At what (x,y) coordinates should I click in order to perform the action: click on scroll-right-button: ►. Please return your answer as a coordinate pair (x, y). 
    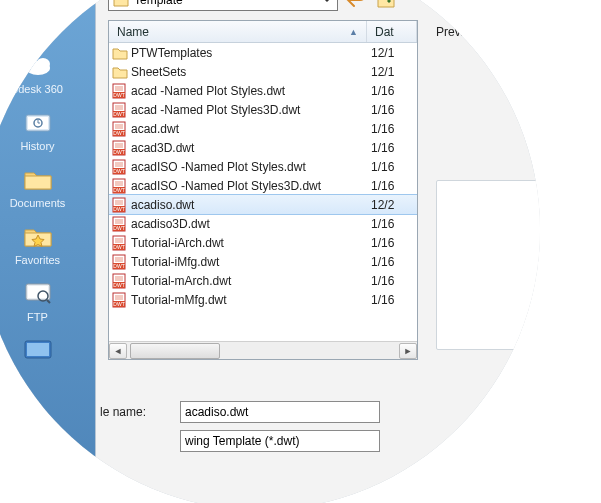
    Looking at the image, I should click on (408, 351).